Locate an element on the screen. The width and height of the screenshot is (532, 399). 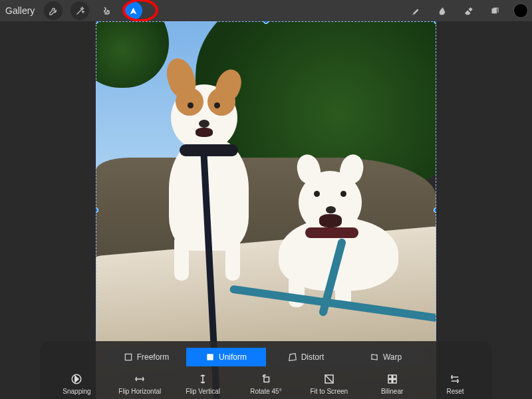
mode-distort: Distort is located at coordinates (306, 357).